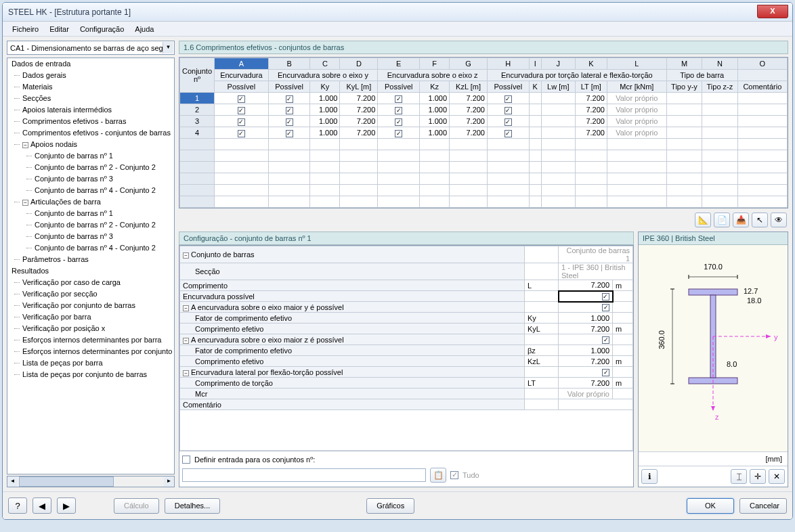 The height and width of the screenshot is (532, 795). I want to click on tree-item: Secções, so click(91, 99).